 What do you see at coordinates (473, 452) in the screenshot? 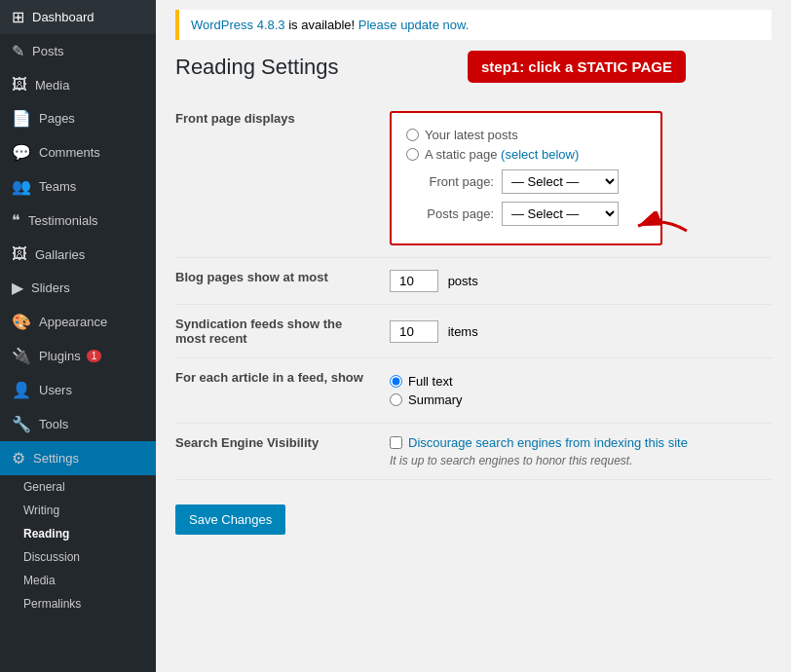
I see `search-engine-row: Search Engine Visibility Discourage sear…` at bounding box center [473, 452].